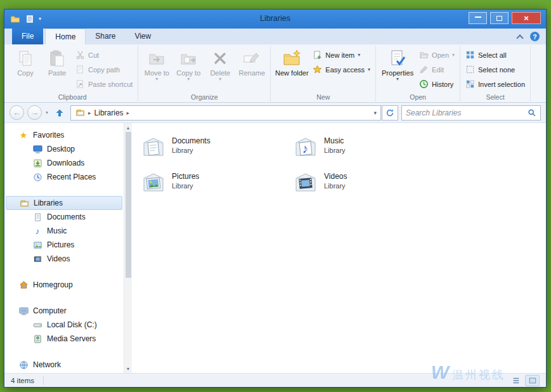 The image size is (551, 392). What do you see at coordinates (495, 69) in the screenshot?
I see `select-buttons: Select all Select none Invert selection` at bounding box center [495, 69].